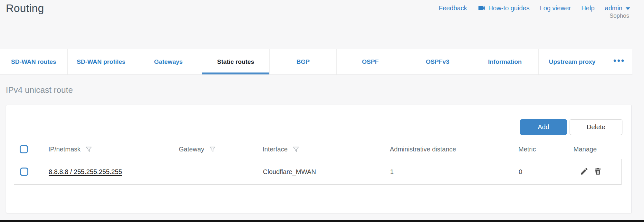 This screenshot has height=222, width=644. Describe the element at coordinates (505, 62) in the screenshot. I see `tab-label: Information` at that location.